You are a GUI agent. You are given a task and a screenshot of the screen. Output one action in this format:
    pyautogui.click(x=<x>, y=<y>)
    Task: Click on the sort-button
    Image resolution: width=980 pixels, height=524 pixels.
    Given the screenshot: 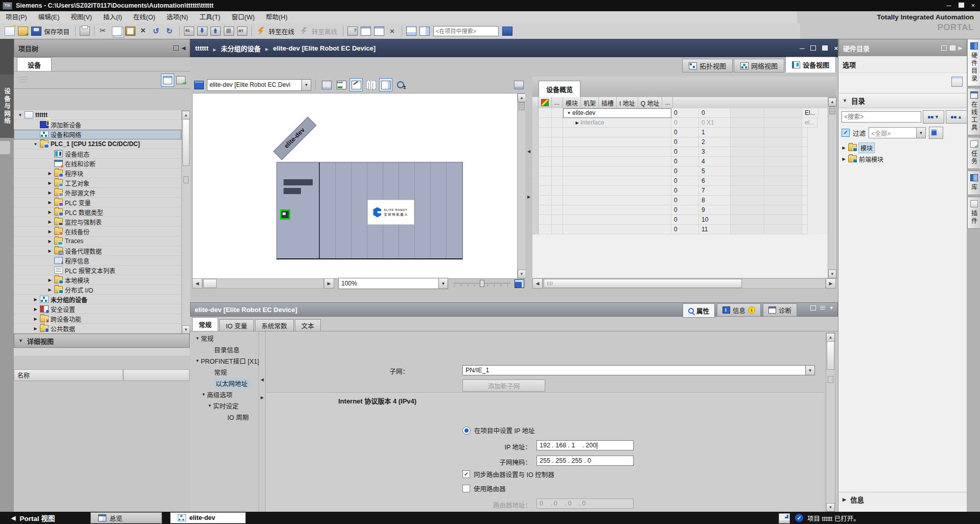 What is the action you would take?
    pyautogui.click(x=23, y=80)
    